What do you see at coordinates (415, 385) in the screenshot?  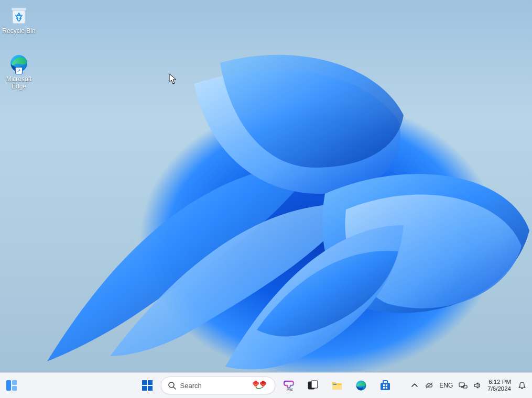 I see `tray-overflow-button` at bounding box center [415, 385].